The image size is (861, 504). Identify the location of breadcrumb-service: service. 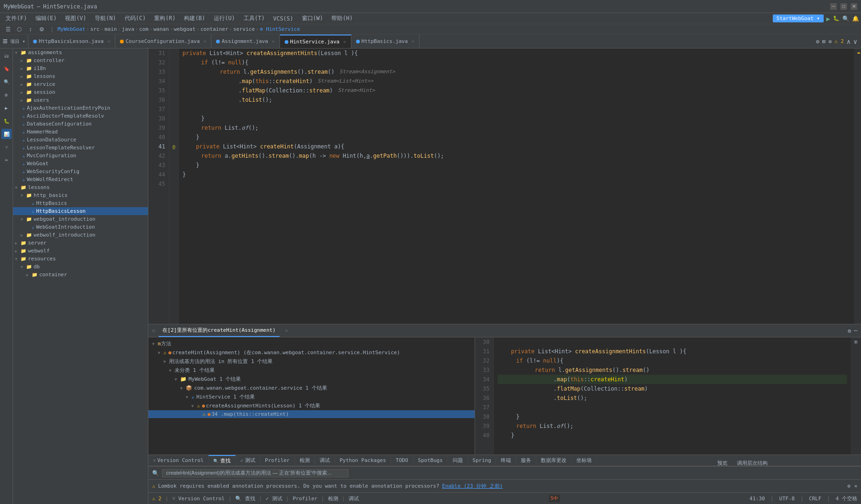
(244, 29).